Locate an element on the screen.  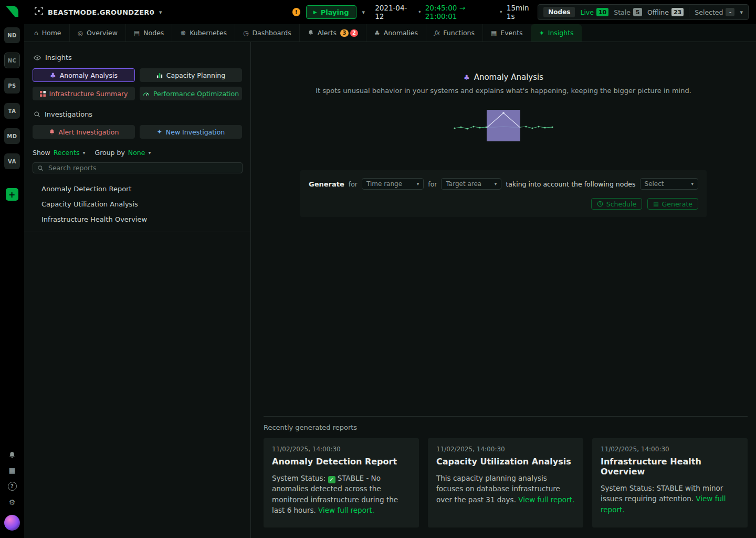
alert-bell-icon is located at coordinates (52, 132).